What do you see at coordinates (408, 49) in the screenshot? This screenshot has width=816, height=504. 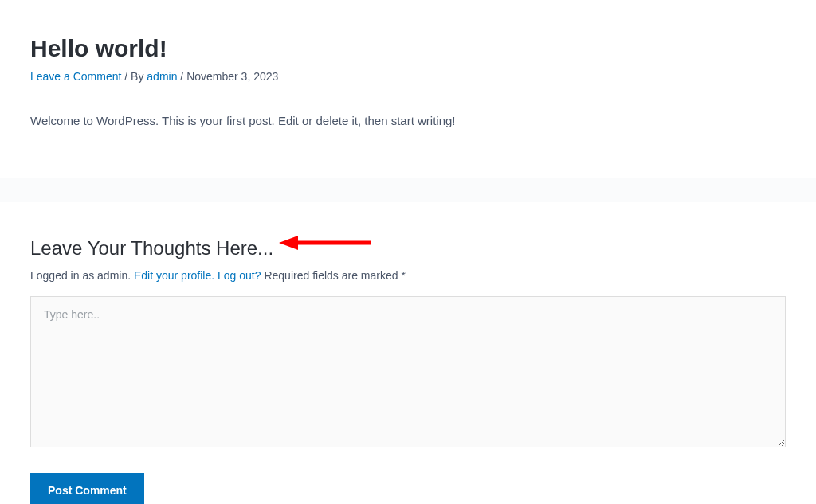 I see `post-title: Hello world!` at bounding box center [408, 49].